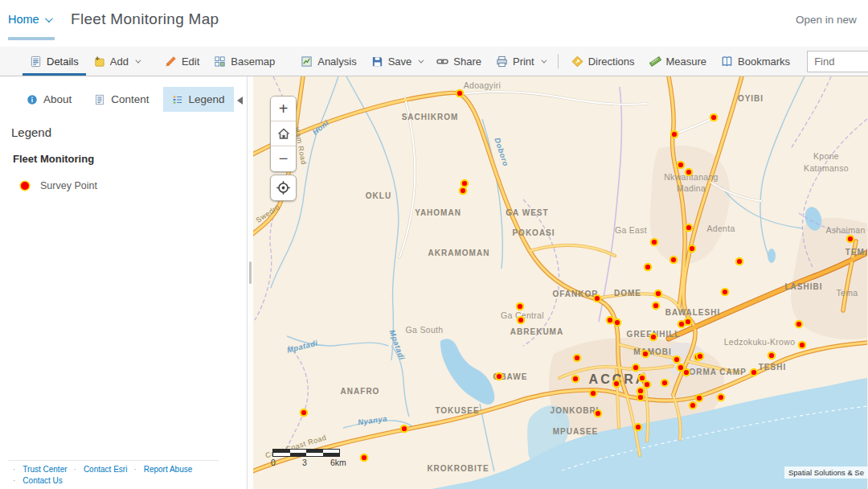 This screenshot has height=489, width=868. Describe the element at coordinates (284, 134) in the screenshot. I see `home-icon` at that location.